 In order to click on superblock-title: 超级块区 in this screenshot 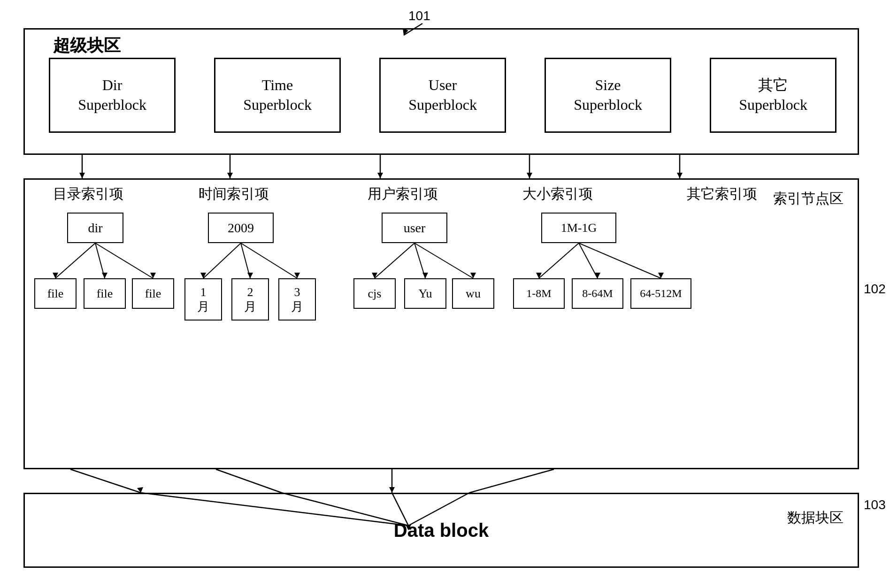, I will do `click(87, 46)`.